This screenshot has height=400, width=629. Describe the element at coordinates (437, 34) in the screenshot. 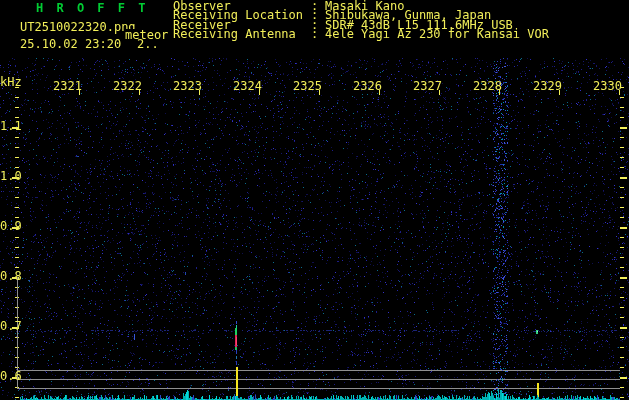

I see `info-value: 4ele Yagi Az 230 for Kansai VOR` at that location.